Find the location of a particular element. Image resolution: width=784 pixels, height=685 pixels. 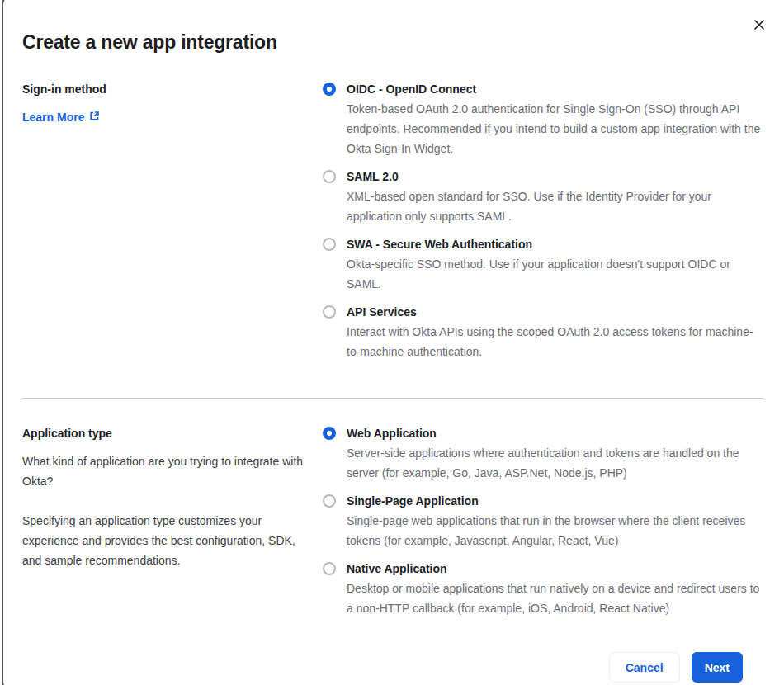

radio-option-single-page-application: Single-Page Application Single-page web … is located at coordinates (543, 521).